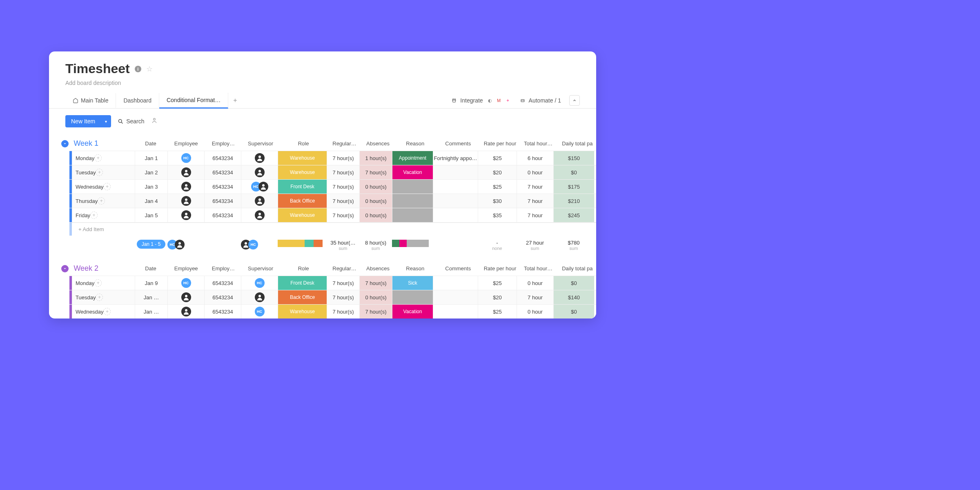 This screenshot has width=980, height=490. Describe the element at coordinates (186, 144) in the screenshot. I see `column-header: Employee` at that location.